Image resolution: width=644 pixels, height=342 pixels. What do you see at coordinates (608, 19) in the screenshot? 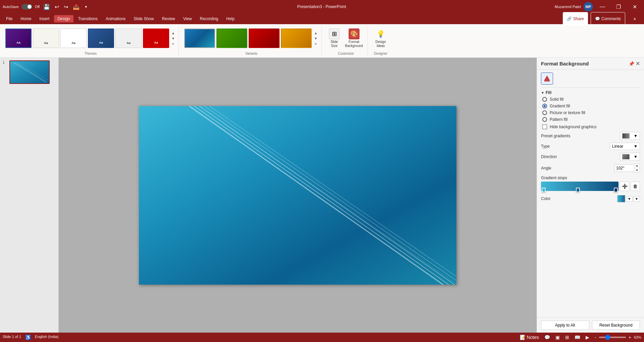
I see `comments-button: 💬 Comments` at bounding box center [608, 19].